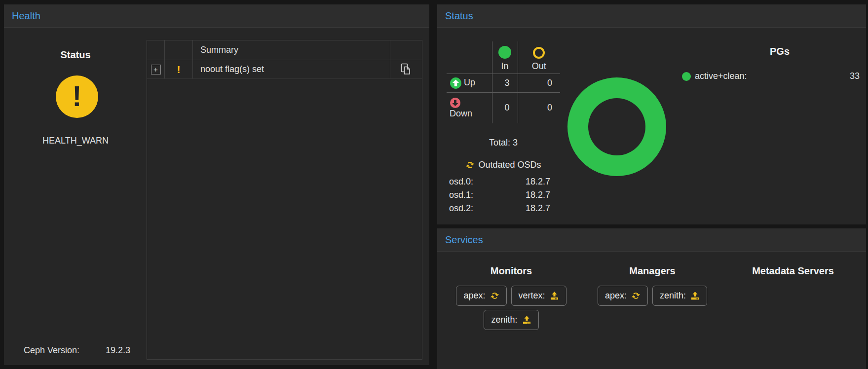 This screenshot has width=868, height=369. What do you see at coordinates (77, 97) in the screenshot?
I see `health-warning-icon: !` at bounding box center [77, 97].